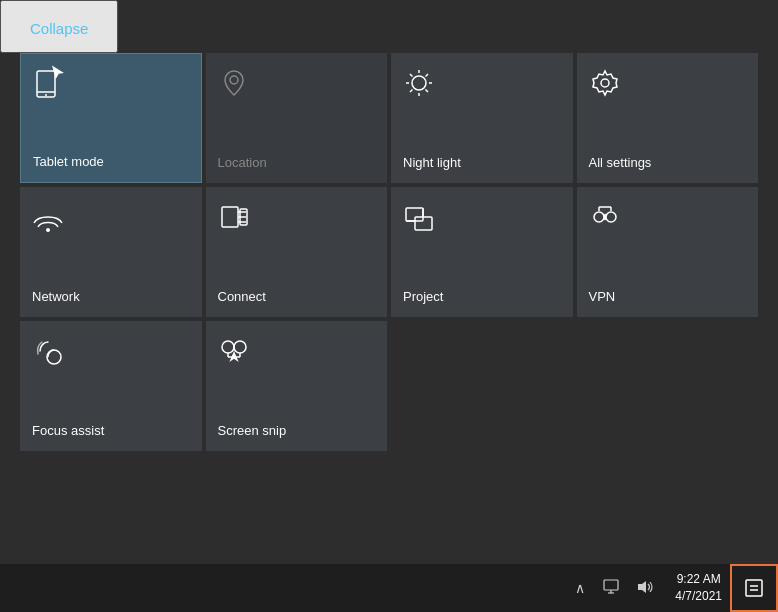  I want to click on chevron-up-icon: ∧, so click(580, 588).